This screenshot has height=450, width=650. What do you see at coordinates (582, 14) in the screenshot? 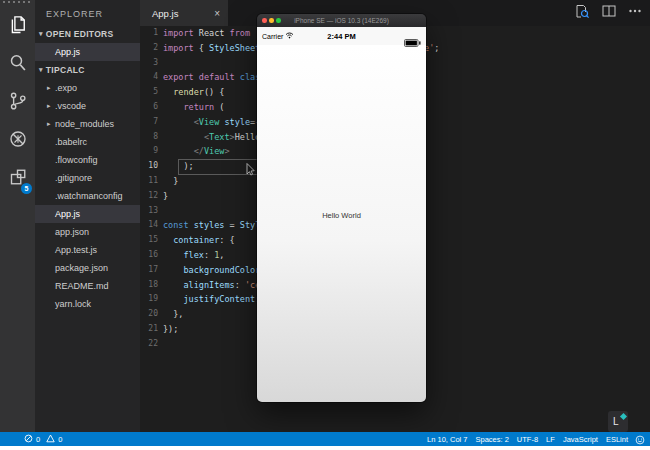
I see `open-preview-button` at bounding box center [582, 14].